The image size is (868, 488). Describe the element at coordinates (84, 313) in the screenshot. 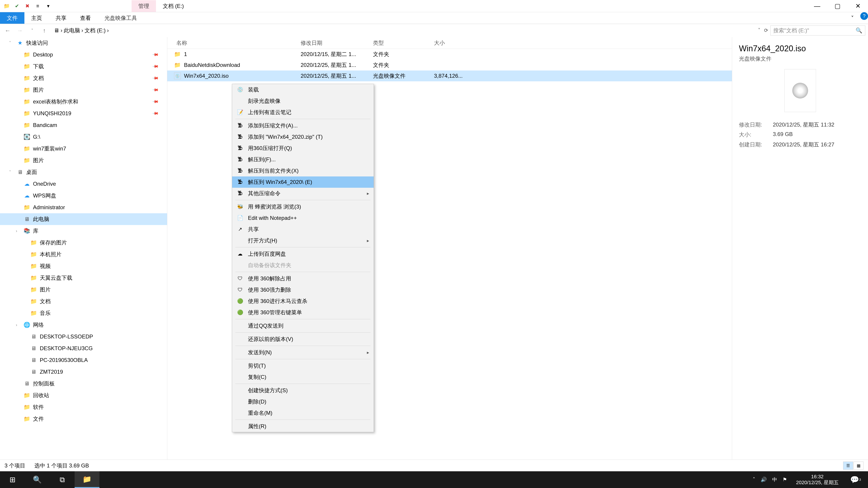

I see `sidebar-item: 📁音乐` at that location.